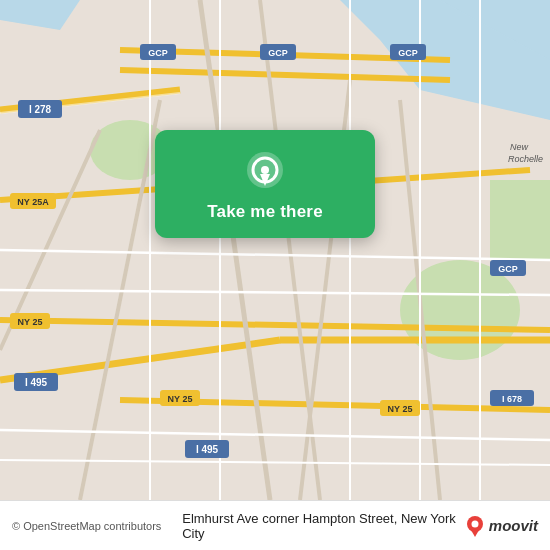  What do you see at coordinates (514, 526) in the screenshot?
I see `moovit-wordmark: moovit` at bounding box center [514, 526].